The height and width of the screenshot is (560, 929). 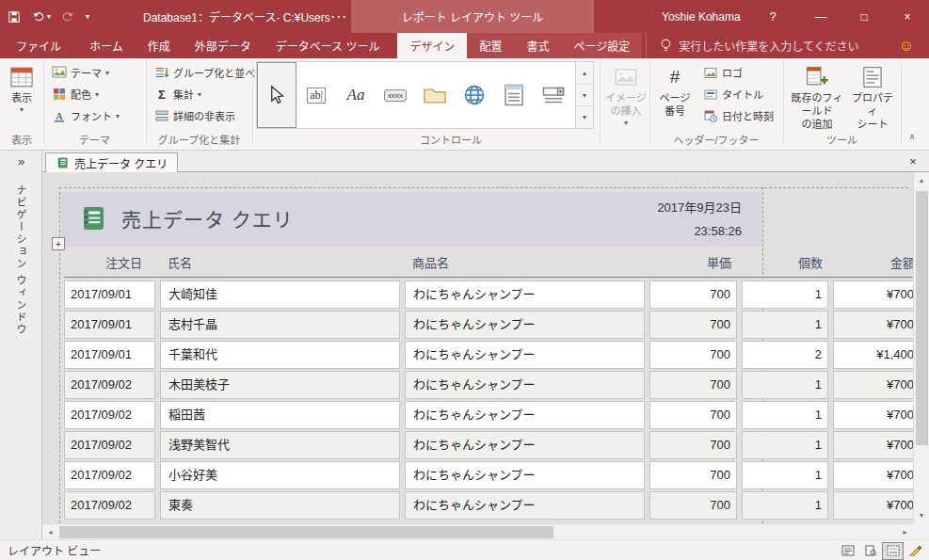 I want to click on scroll-down-icon: ▾, so click(x=921, y=516).